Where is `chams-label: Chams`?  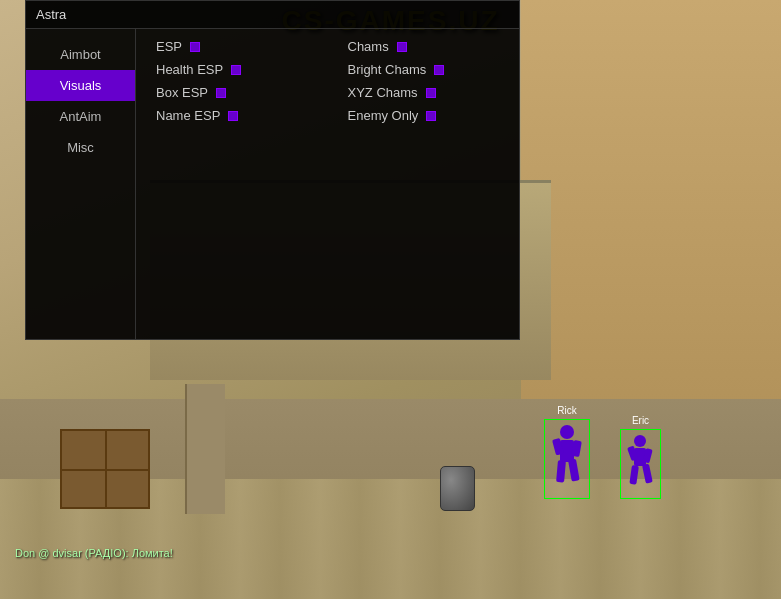 chams-label: Chams is located at coordinates (368, 46).